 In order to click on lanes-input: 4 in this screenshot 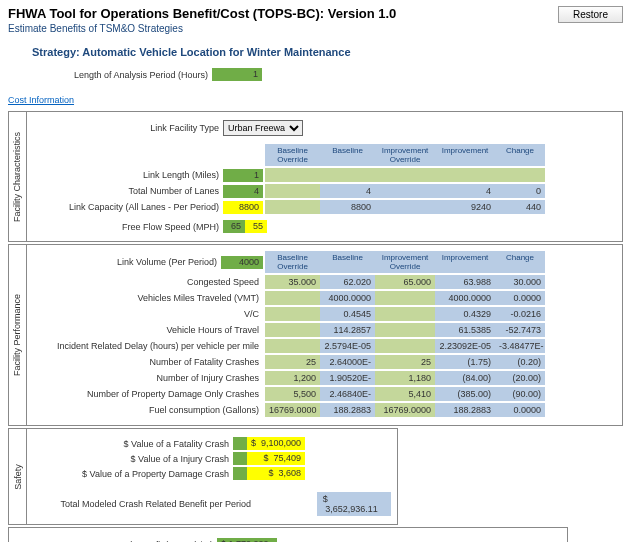, I will do `click(243, 192)`.